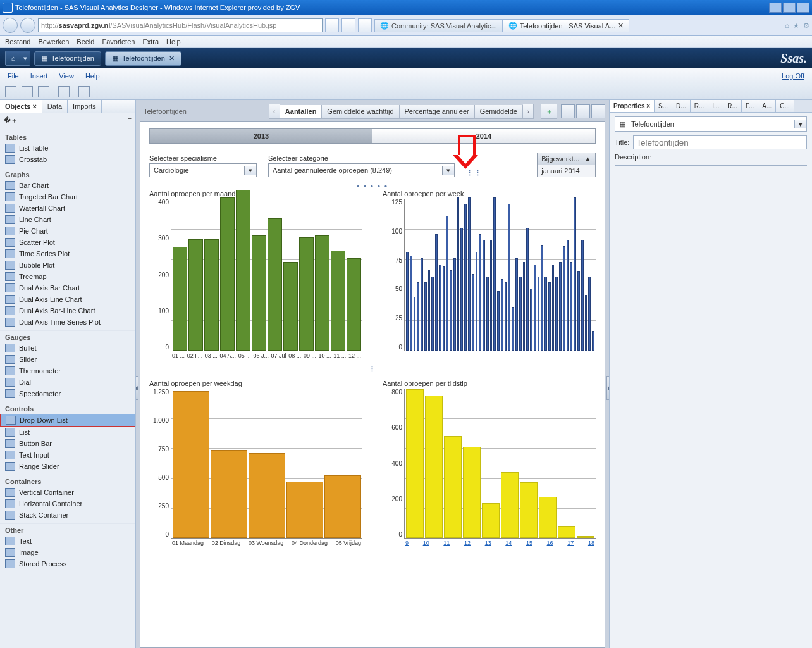 This screenshot has height=648, width=812. I want to click on prop-tab-7: A..., so click(767, 106).